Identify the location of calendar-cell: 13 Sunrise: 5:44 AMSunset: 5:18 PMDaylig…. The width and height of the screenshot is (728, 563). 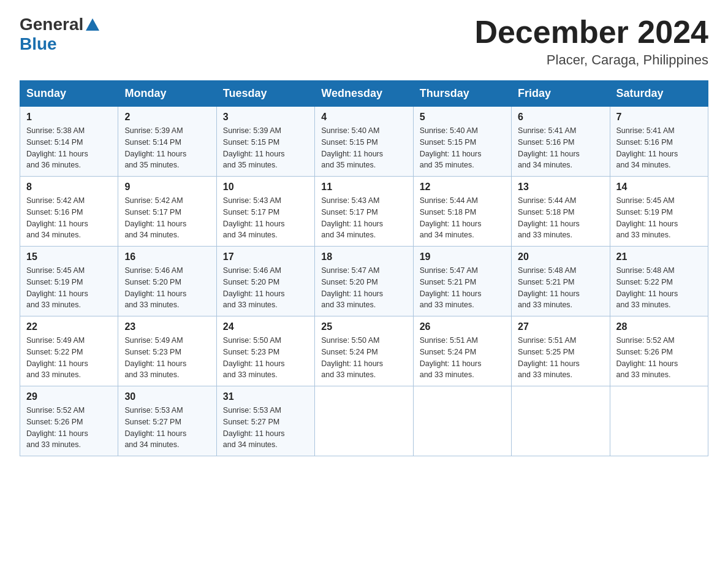
(561, 212).